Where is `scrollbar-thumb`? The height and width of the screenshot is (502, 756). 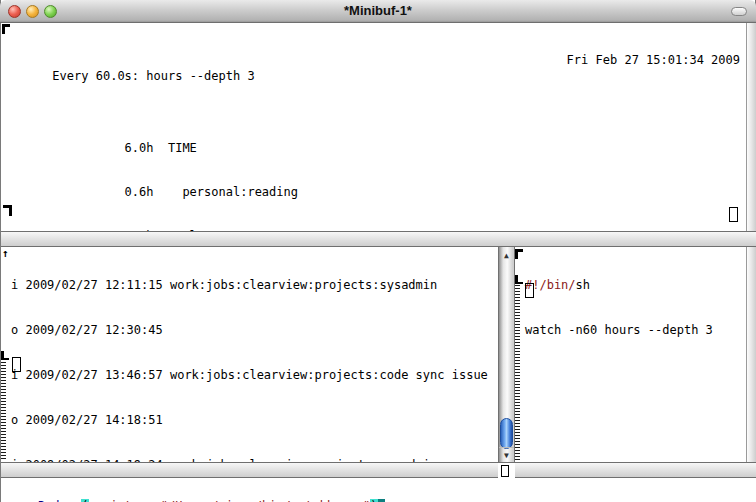
scrollbar-thumb is located at coordinates (506, 434).